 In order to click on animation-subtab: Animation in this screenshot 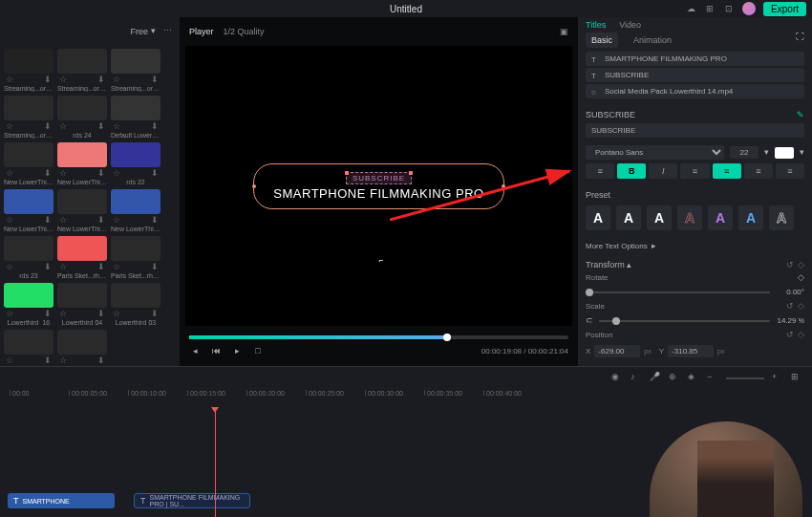, I will do `click(652, 40)`.